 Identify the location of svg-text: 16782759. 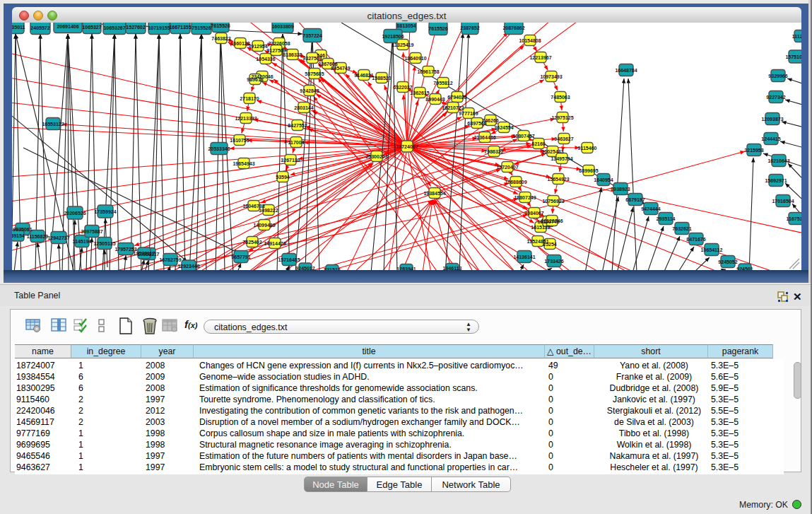
(170, 260).